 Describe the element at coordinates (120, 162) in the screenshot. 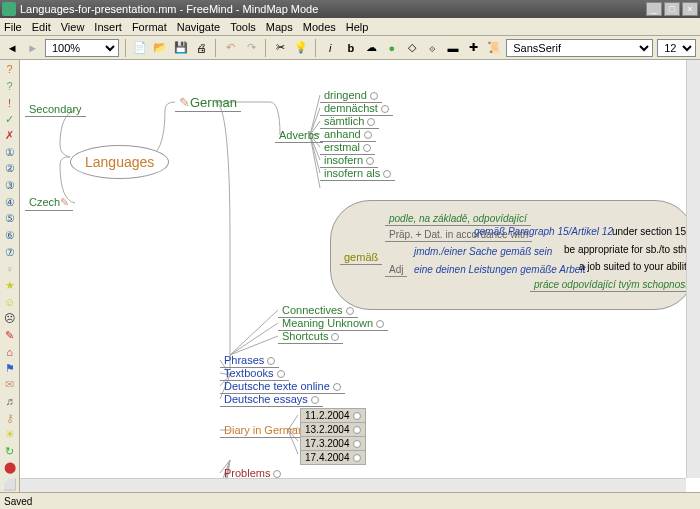

I see `node-root: Languages` at that location.